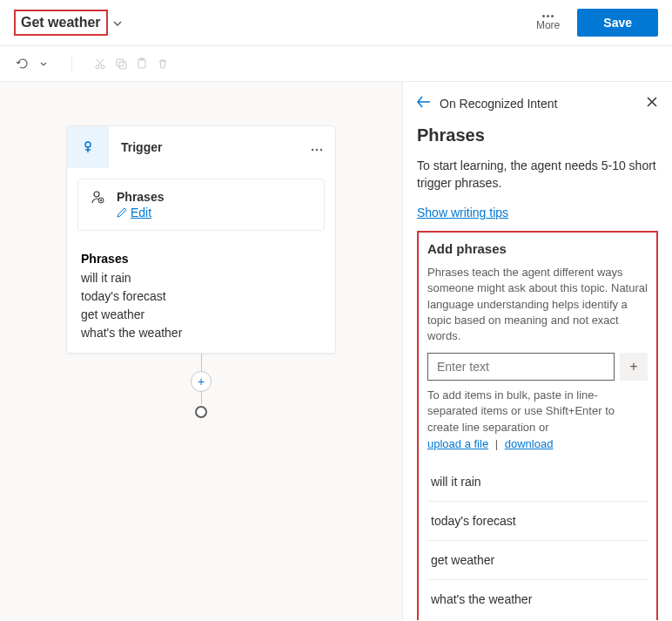 Image resolution: width=672 pixels, height=621 pixels. Describe the element at coordinates (538, 411) in the screenshot. I see `bulk-hint: To add items in bulk, paste in line-sepa…` at that location.